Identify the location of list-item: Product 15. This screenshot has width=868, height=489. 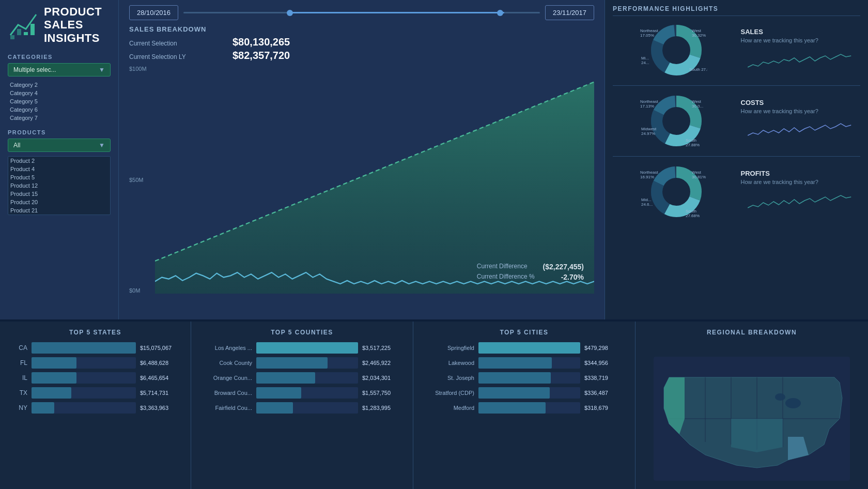
(59, 194).